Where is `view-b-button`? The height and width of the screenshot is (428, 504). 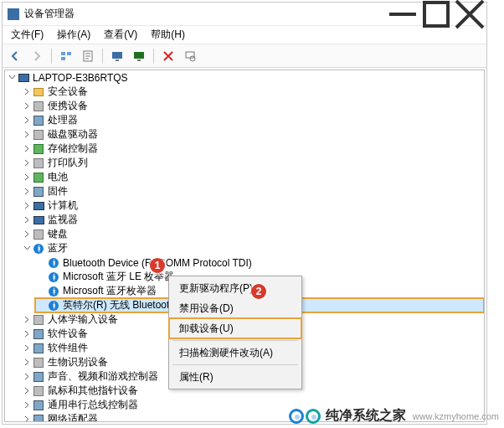
view-b-button is located at coordinates (139, 56).